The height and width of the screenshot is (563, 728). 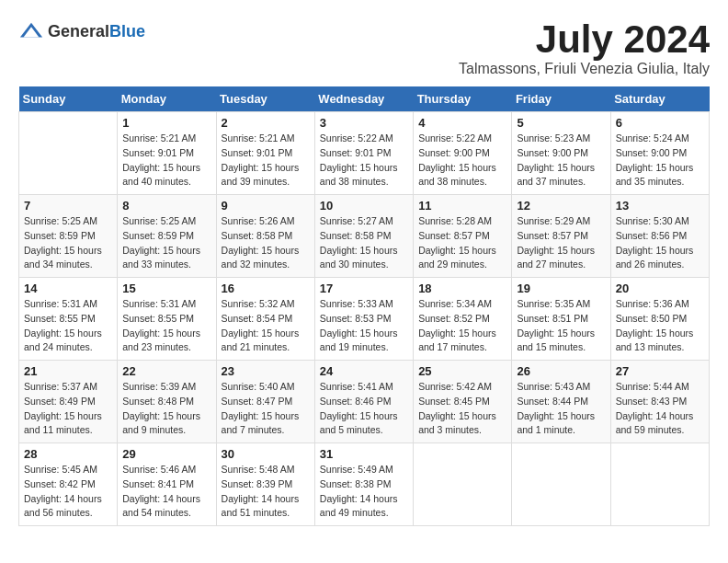 I want to click on month-year-title: July 2024, so click(x=585, y=40).